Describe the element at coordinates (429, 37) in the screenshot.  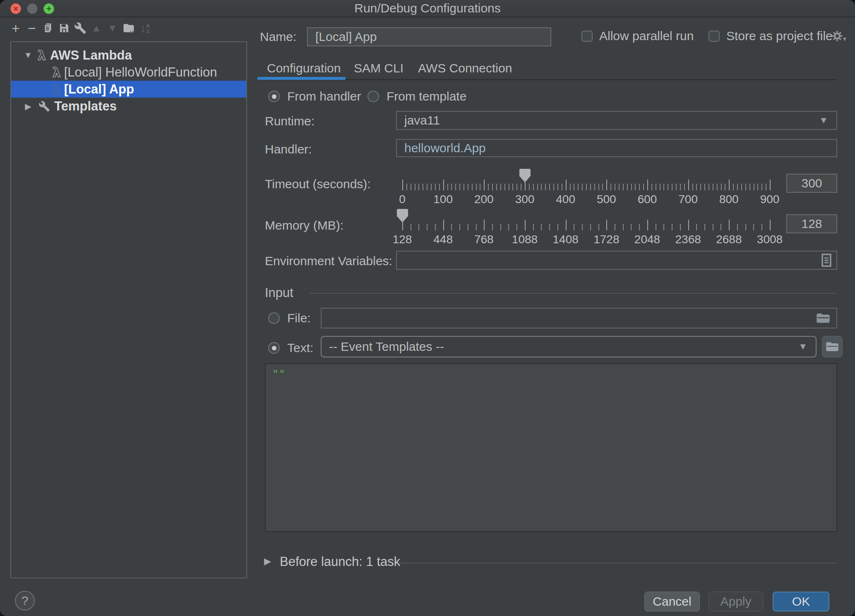
I see `name-input: [Local] App` at that location.